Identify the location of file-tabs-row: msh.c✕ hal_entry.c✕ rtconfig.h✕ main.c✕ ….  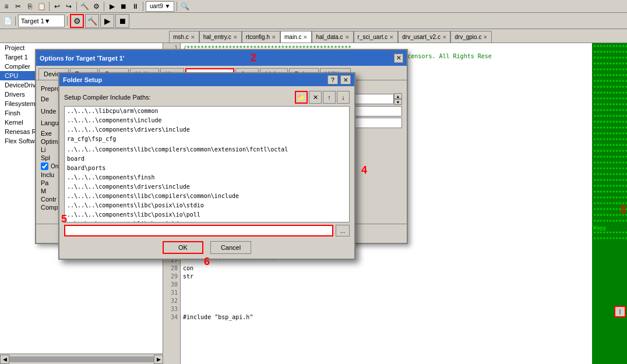
(314, 36).